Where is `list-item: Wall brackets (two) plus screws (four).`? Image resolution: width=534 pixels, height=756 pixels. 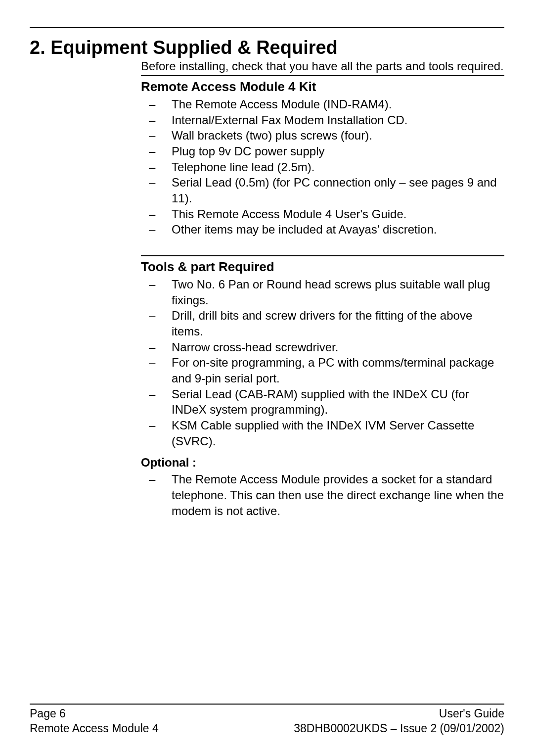 list-item: Wall brackets (two) plus screws (four). is located at coordinates (322, 136).